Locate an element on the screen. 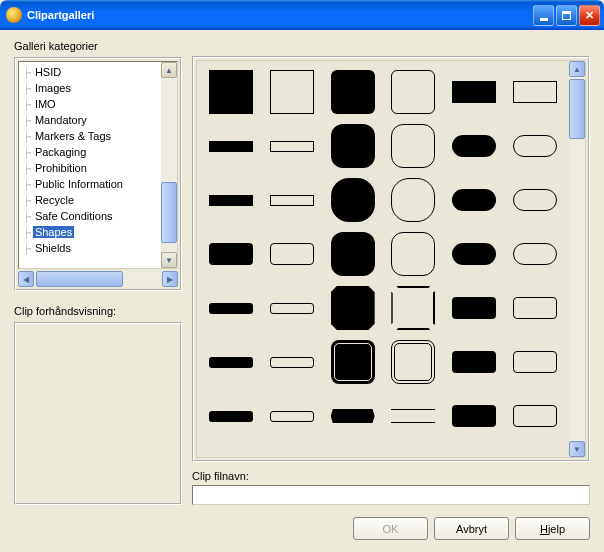 This screenshot has width=604, height=552. maximize-button is located at coordinates (566, 16).